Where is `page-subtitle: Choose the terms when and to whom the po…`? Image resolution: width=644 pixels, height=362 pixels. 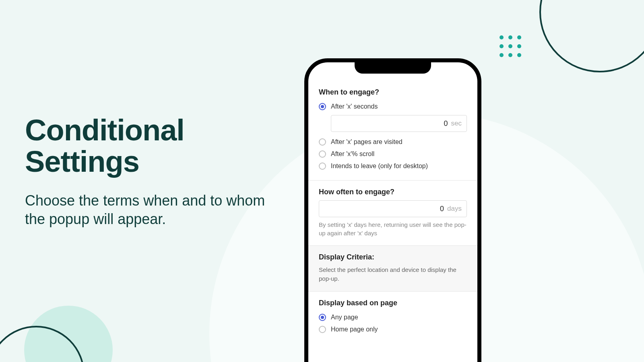
page-subtitle: Choose the terms when and to whom the po… is located at coordinates (154, 210).